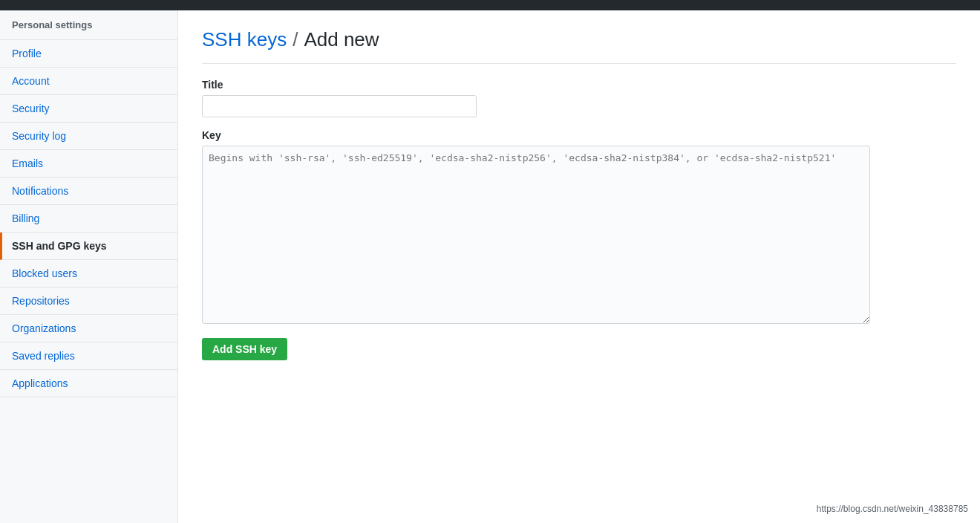 This screenshot has width=980, height=523. What do you see at coordinates (89, 53) in the screenshot?
I see `sidebar-item-profile: Profile` at bounding box center [89, 53].